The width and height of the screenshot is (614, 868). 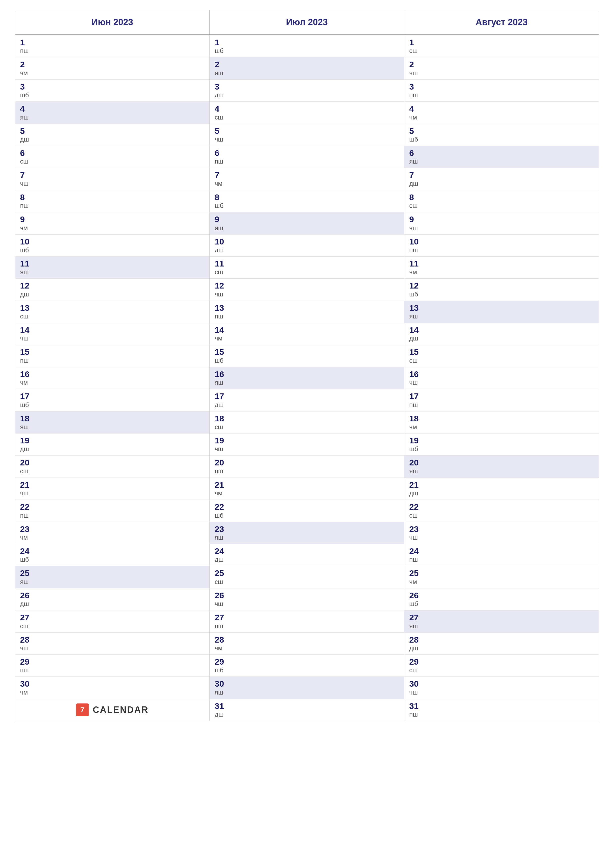 I want to click on day-cell-1-31: 31дш, so click(x=307, y=710).